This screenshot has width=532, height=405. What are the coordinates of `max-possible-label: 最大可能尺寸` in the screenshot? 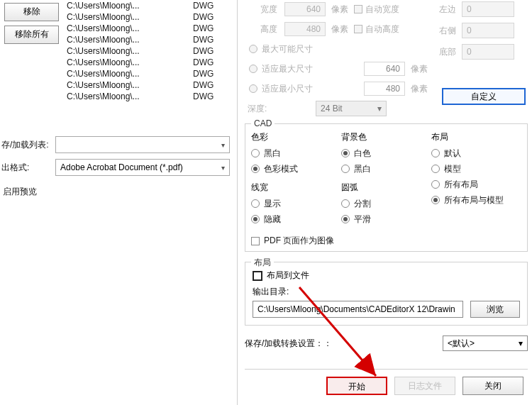 It's located at (297, 50).